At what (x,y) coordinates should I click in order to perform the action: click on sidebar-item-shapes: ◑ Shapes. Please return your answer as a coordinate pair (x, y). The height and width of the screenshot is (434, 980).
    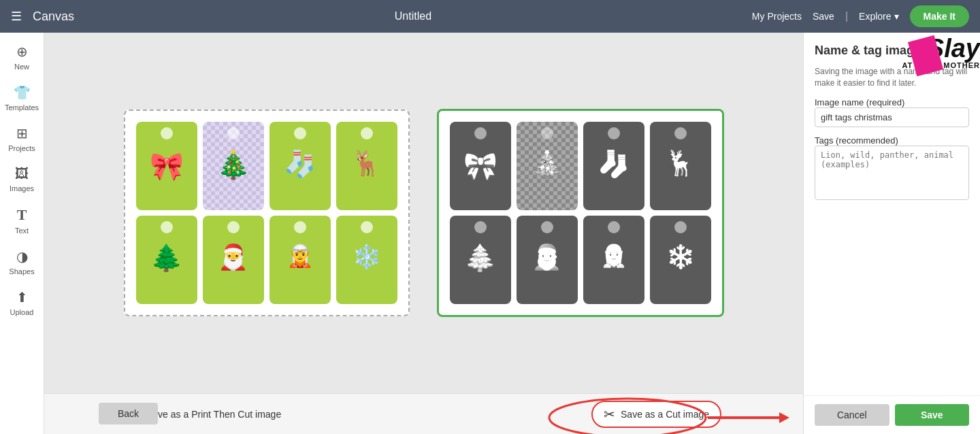
    Looking at the image, I should click on (22, 262).